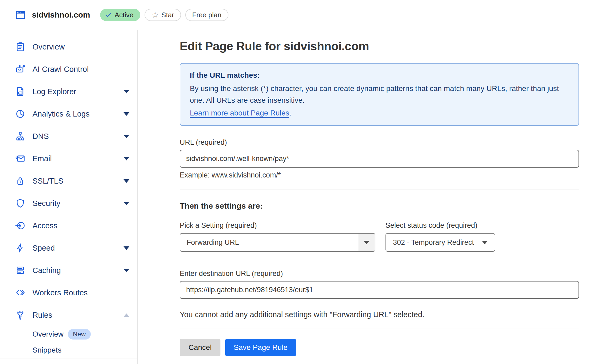  What do you see at coordinates (20, 315) in the screenshot?
I see `funnel-icon` at bounding box center [20, 315].